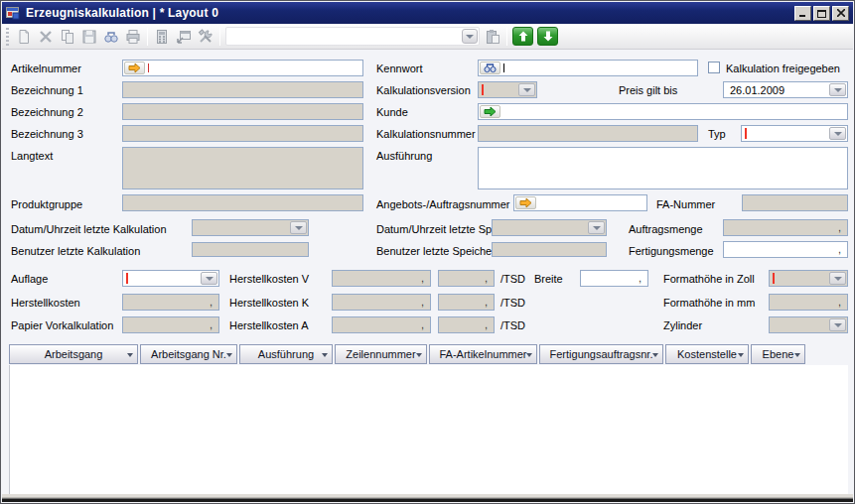  I want to click on minimize-button, so click(802, 14).